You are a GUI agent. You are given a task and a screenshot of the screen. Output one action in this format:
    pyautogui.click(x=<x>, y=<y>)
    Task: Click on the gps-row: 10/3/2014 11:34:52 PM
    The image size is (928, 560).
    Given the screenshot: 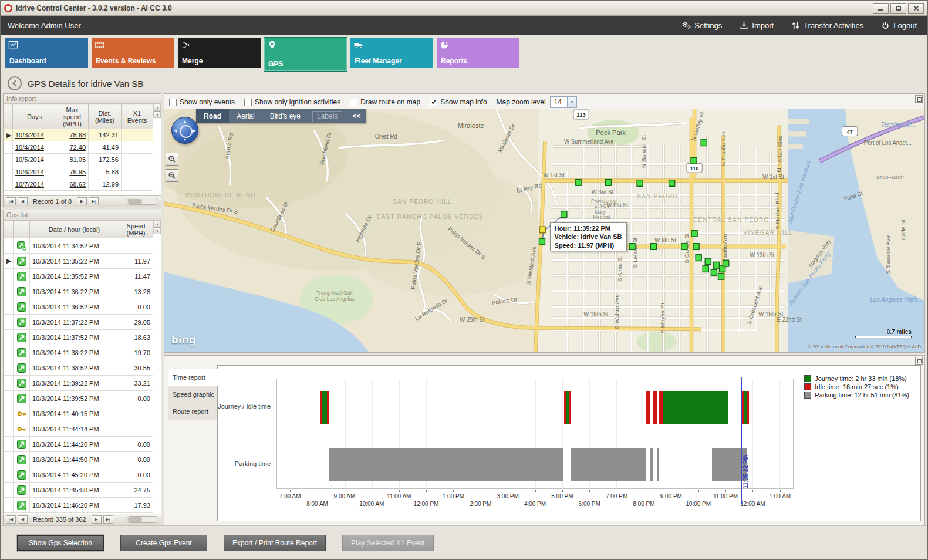 What is the action you would take?
    pyautogui.click(x=79, y=246)
    